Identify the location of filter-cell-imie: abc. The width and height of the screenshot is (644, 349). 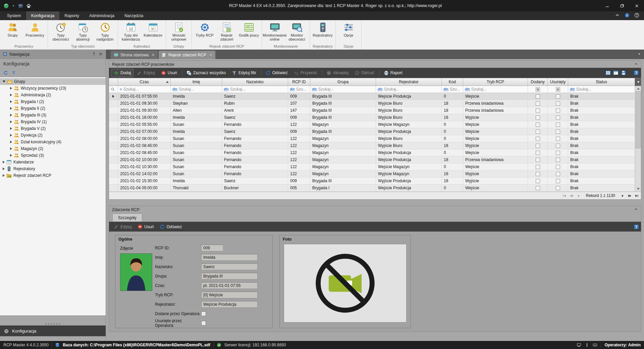
(197, 89).